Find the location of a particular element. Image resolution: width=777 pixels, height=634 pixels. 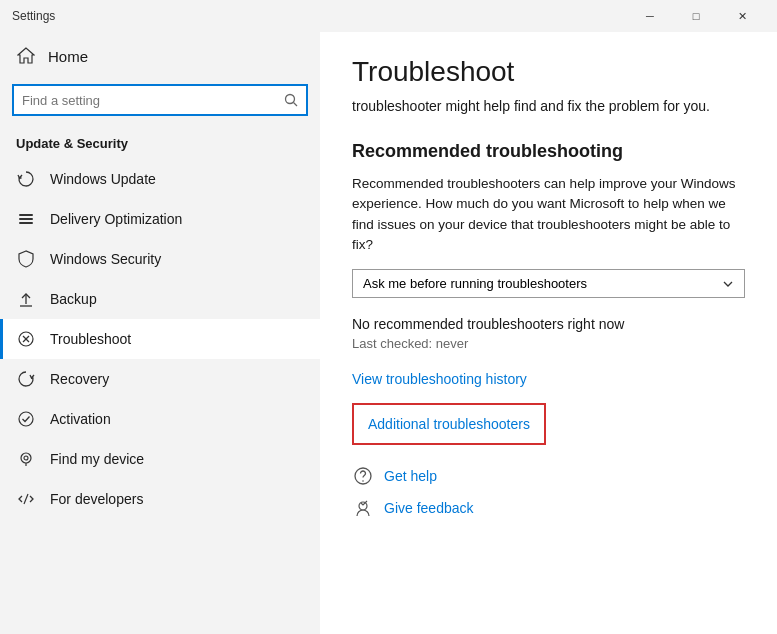

no-recommended-text: No recommended troubleshooters right now is located at coordinates (548, 324).